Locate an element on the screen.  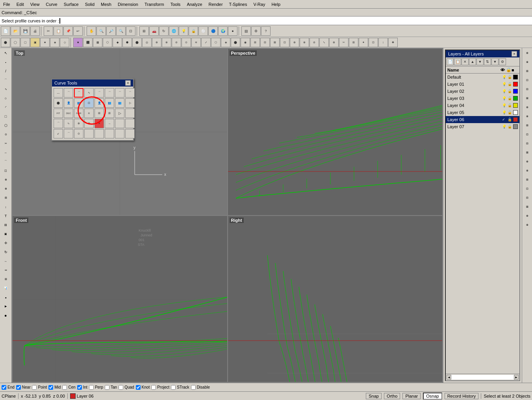
ct-btn-26: ∿ is located at coordinates (69, 124).